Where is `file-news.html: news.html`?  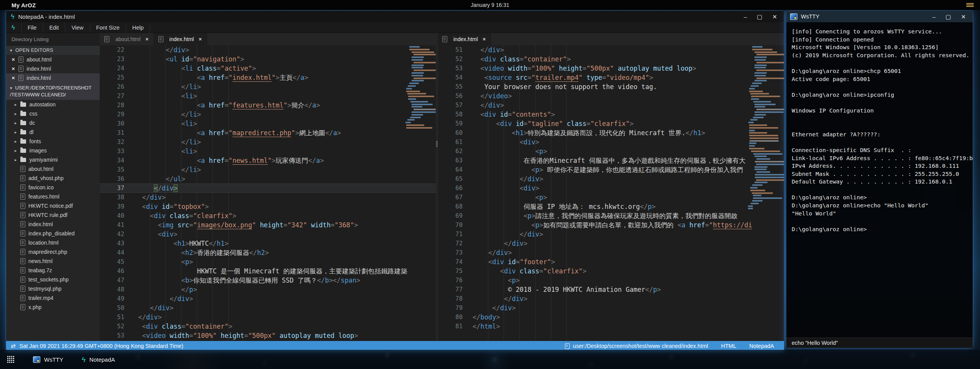 file-news.html: news.html is located at coordinates (53, 261).